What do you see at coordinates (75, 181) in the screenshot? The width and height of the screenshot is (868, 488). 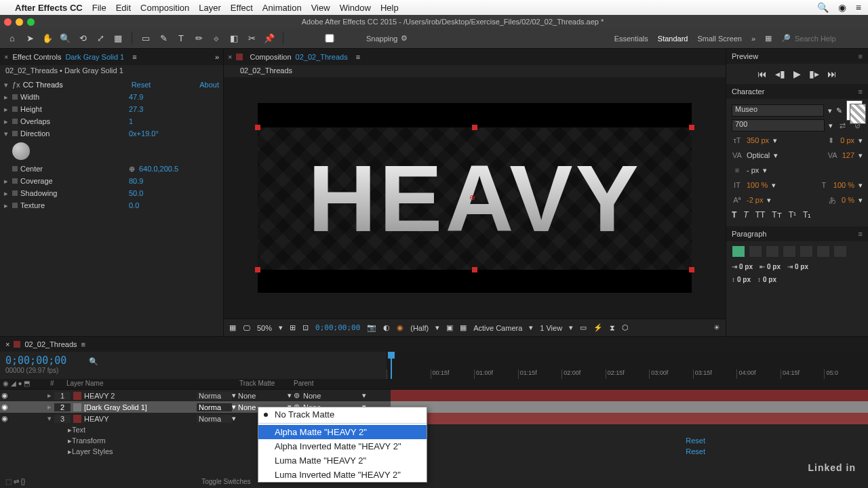 I see `prop-coverage: Coverage` at bounding box center [75, 181].